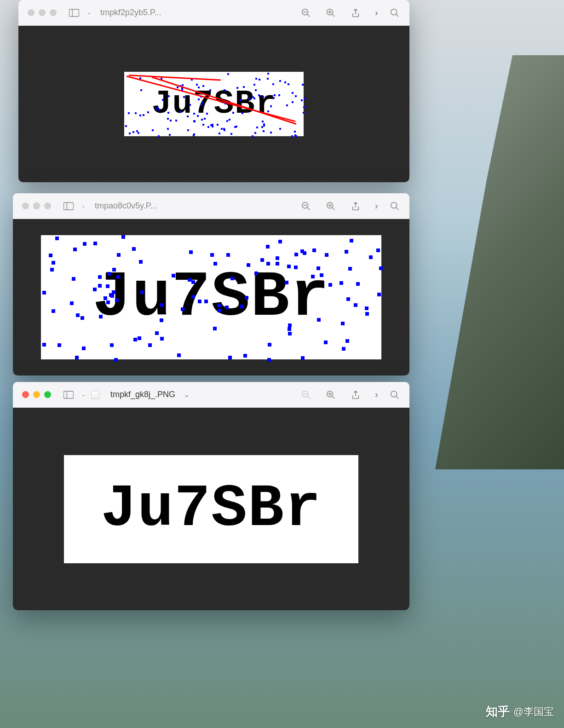 Image resolution: width=564 pixels, height=728 pixels. What do you see at coordinates (95, 395) in the screenshot?
I see `file-icon` at bounding box center [95, 395].